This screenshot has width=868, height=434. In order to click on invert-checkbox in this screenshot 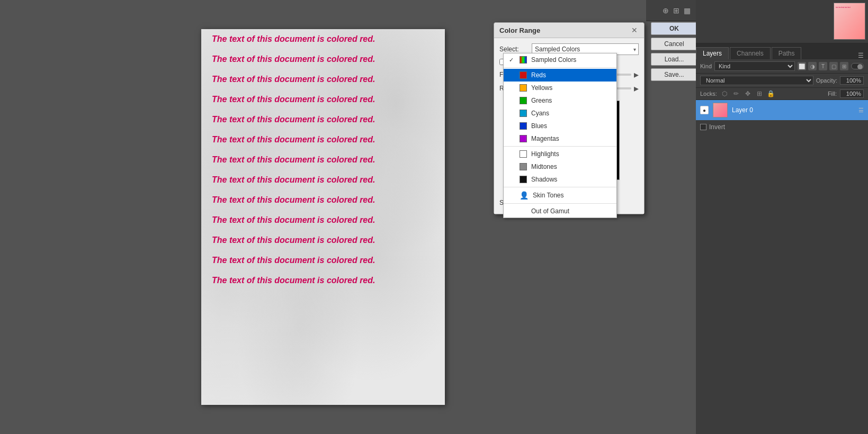, I will do `click(703, 127)`.